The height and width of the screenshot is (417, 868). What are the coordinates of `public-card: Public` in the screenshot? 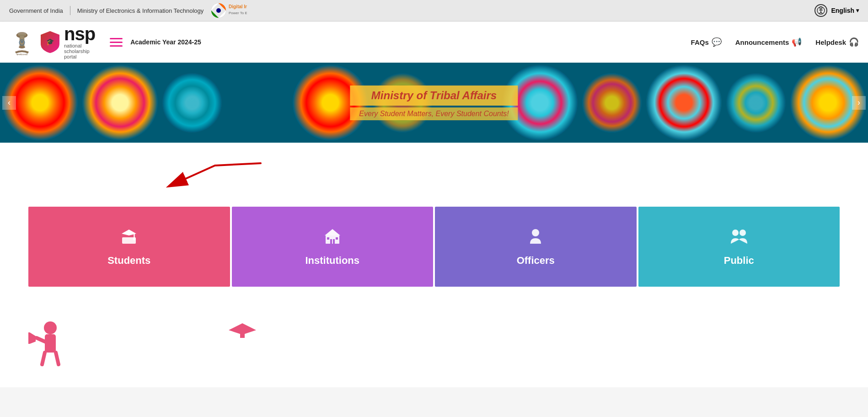 It's located at (739, 247).